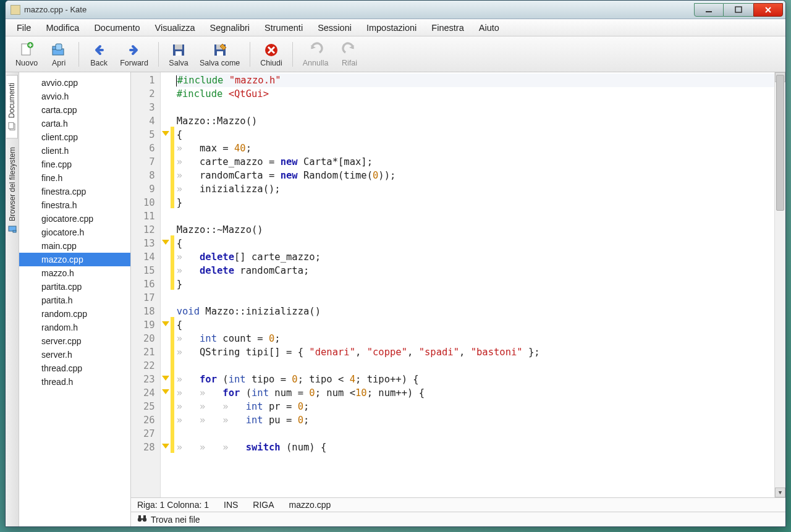  What do you see at coordinates (476, 271) in the screenshot?
I see `code-line: » delete randomCarta;` at bounding box center [476, 271].